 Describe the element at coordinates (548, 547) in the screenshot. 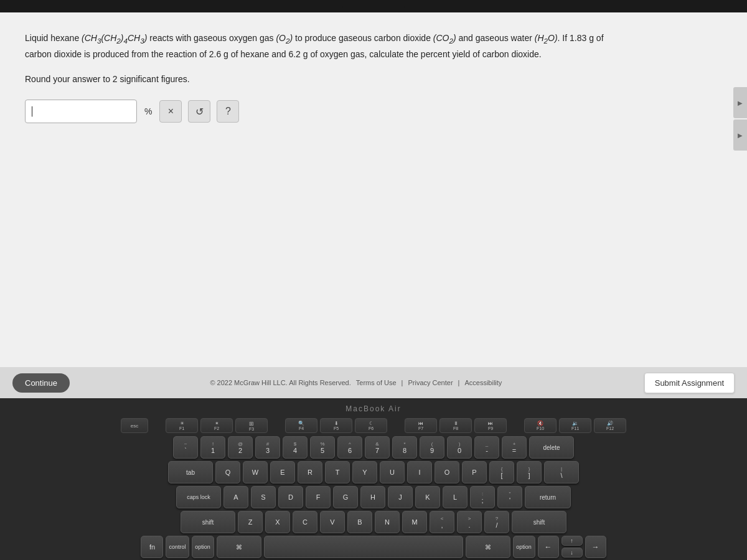

I see `arrow-left-key: ←` at that location.